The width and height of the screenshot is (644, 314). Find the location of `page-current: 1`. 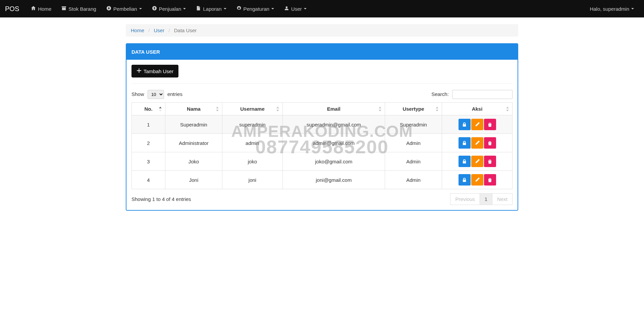

page-current: 1 is located at coordinates (486, 199).